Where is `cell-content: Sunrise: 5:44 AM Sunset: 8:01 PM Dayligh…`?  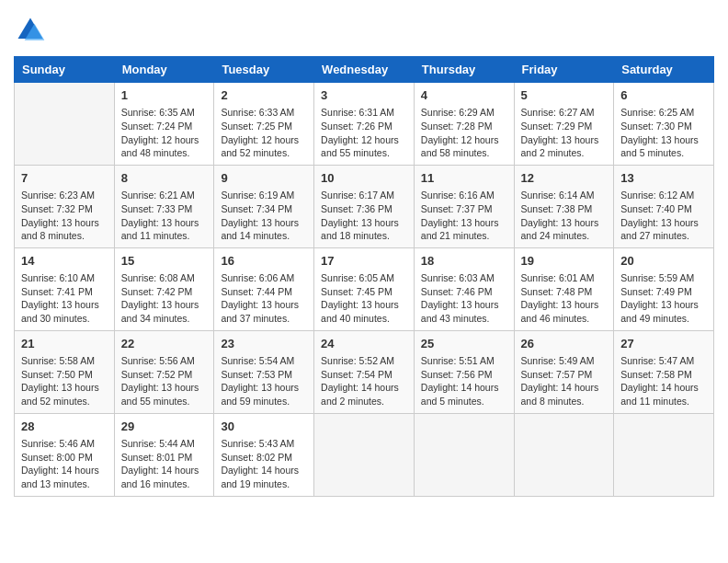
cell-content: Sunrise: 5:44 AM Sunset: 8:01 PM Dayligh… is located at coordinates (165, 464).